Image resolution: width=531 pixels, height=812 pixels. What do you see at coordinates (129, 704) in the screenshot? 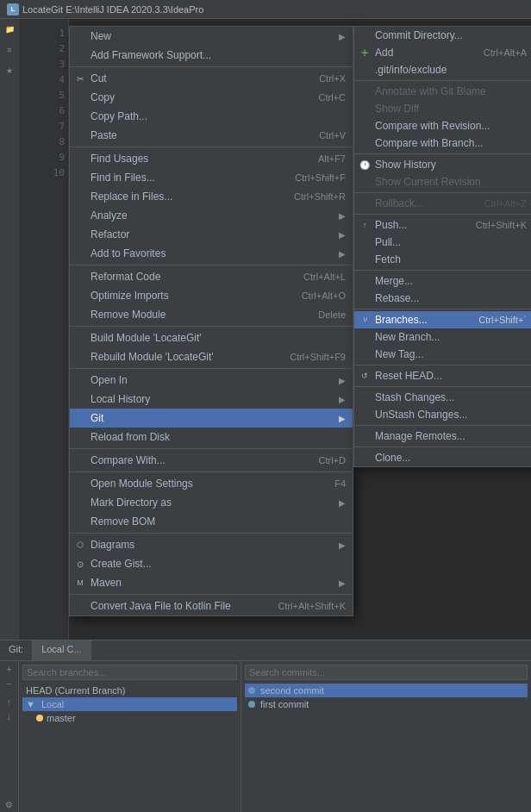
I see `local-branch-group: ▼ Local` at bounding box center [129, 704].